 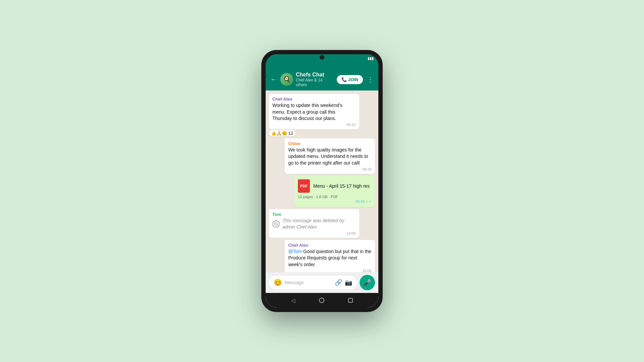 What do you see at coordinates (322, 300) in the screenshot?
I see `nav-home-button` at bounding box center [322, 300].